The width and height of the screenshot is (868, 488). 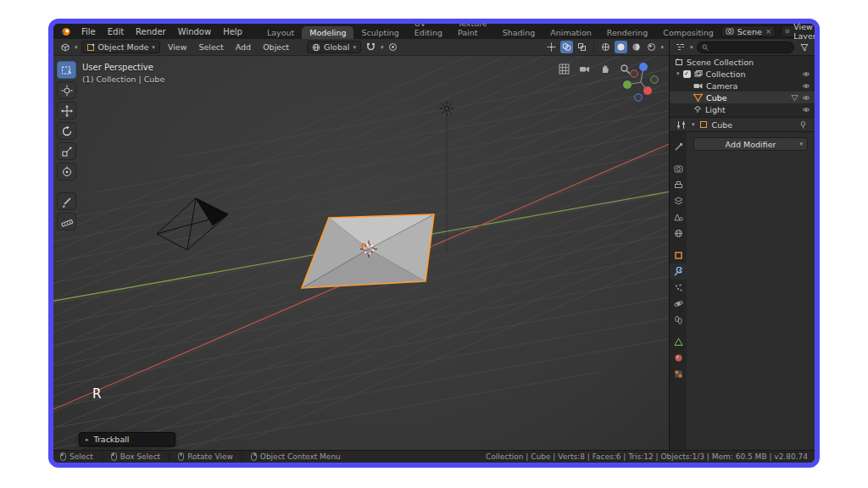 I want to click on outliner-row-camera: Camera, so click(x=743, y=86).